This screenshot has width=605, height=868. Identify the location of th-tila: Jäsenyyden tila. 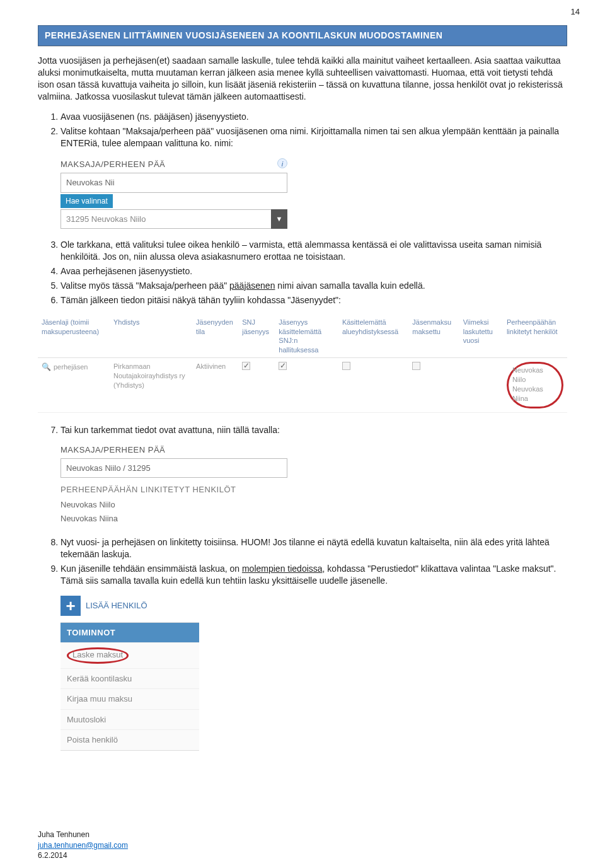
(216, 337).